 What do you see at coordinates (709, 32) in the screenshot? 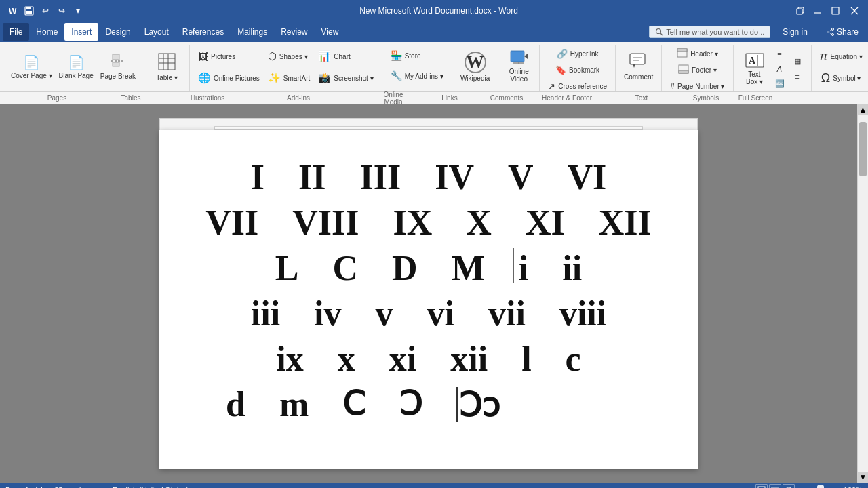
I see `search-bar: Tell me what you want to do...` at bounding box center [709, 32].